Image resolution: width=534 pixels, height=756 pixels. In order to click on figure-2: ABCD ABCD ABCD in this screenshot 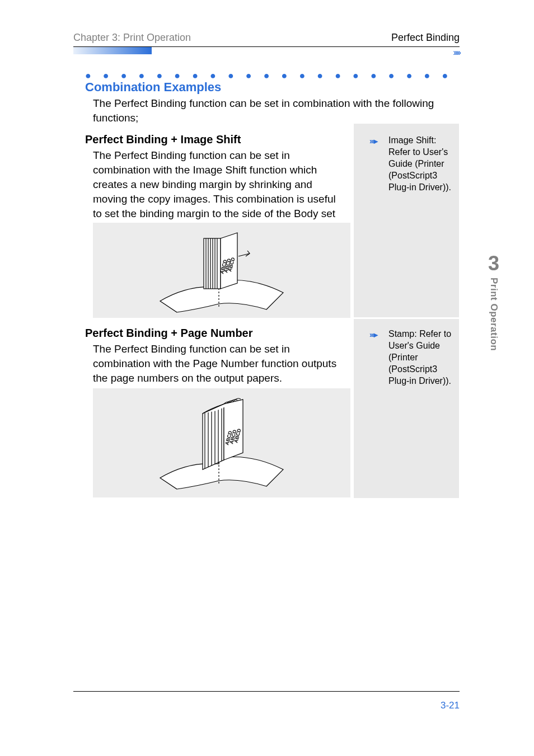, I will do `click(222, 443)`.